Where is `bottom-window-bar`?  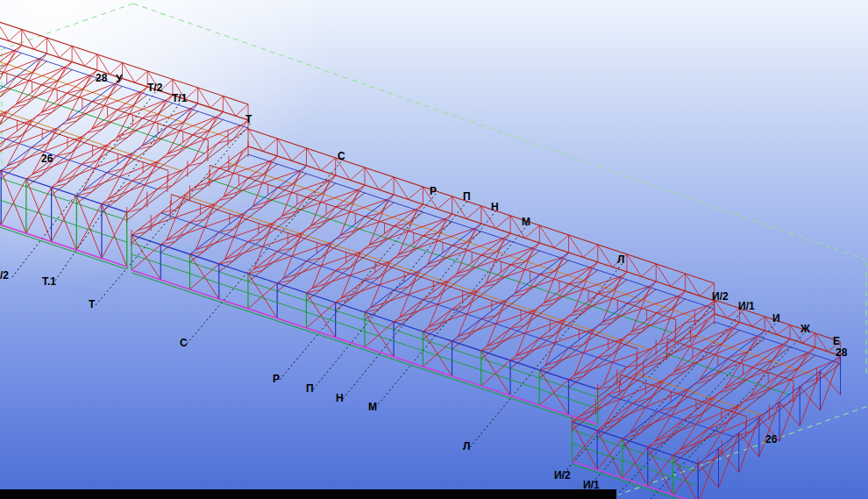 bottom-window-bar is located at coordinates (309, 495).